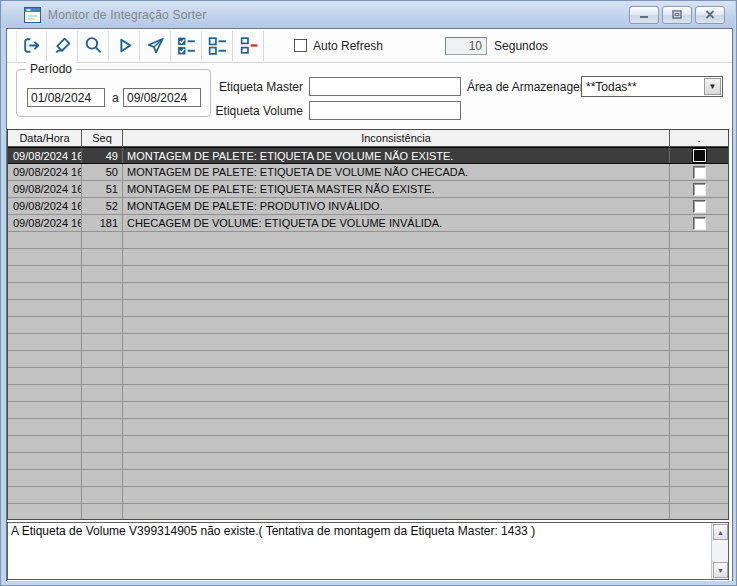 The image size is (737, 586). What do you see at coordinates (368, 190) in the screenshot?
I see `table-row: 09/08/2024 16:31 51 MONTAGEM DE PALETE: …` at bounding box center [368, 190].